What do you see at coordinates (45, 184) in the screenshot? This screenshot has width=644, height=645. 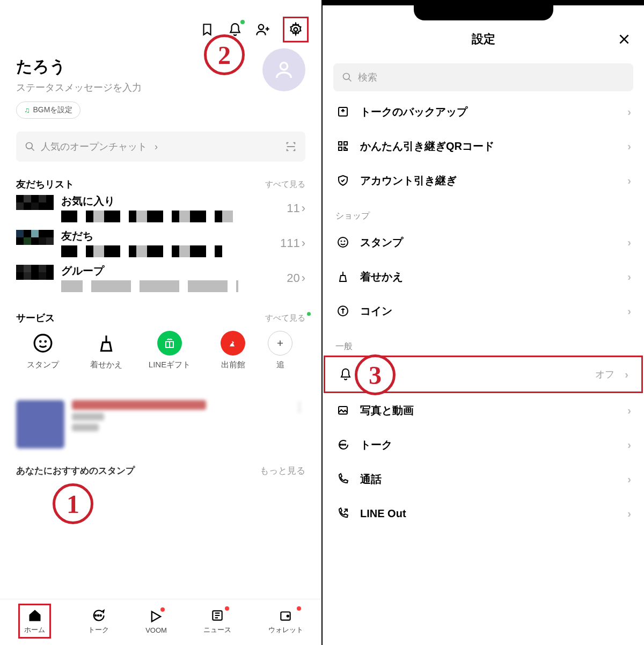 I see `friends-header: 友だちリスト` at bounding box center [45, 184].